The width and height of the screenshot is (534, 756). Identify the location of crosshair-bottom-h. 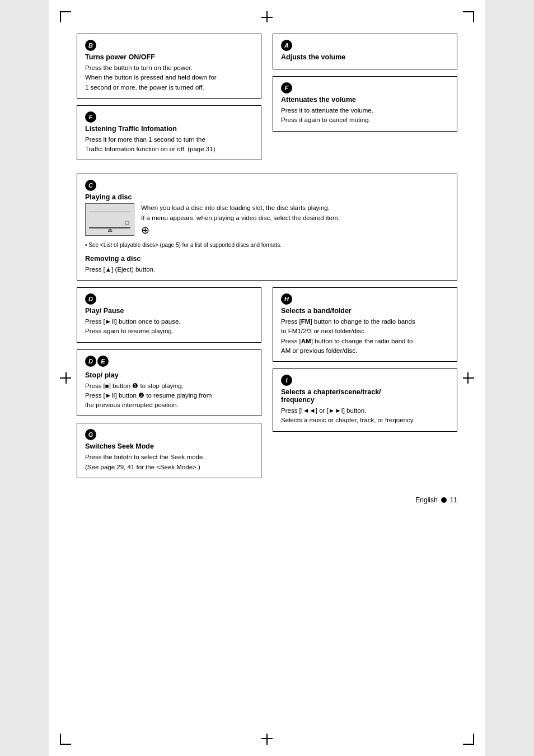
(267, 739).